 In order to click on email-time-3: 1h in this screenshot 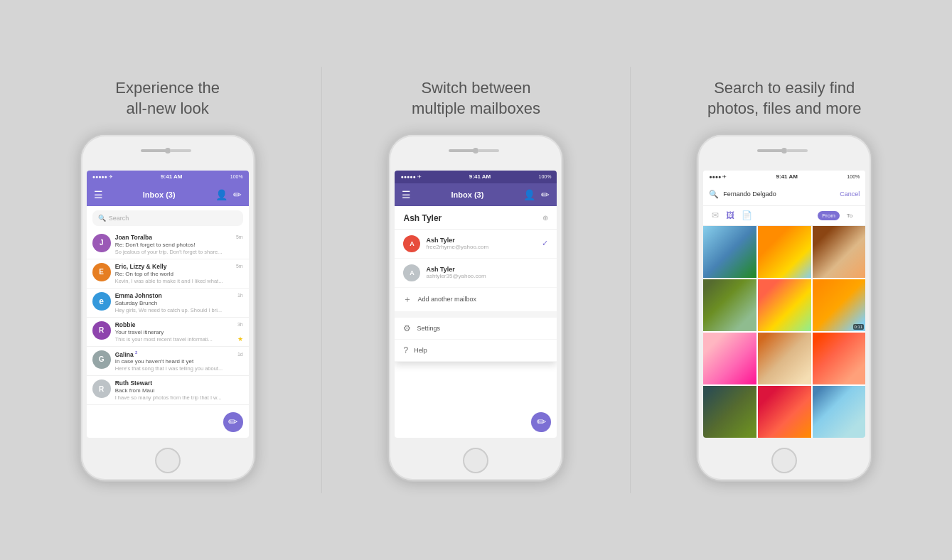, I will do `click(240, 296)`.